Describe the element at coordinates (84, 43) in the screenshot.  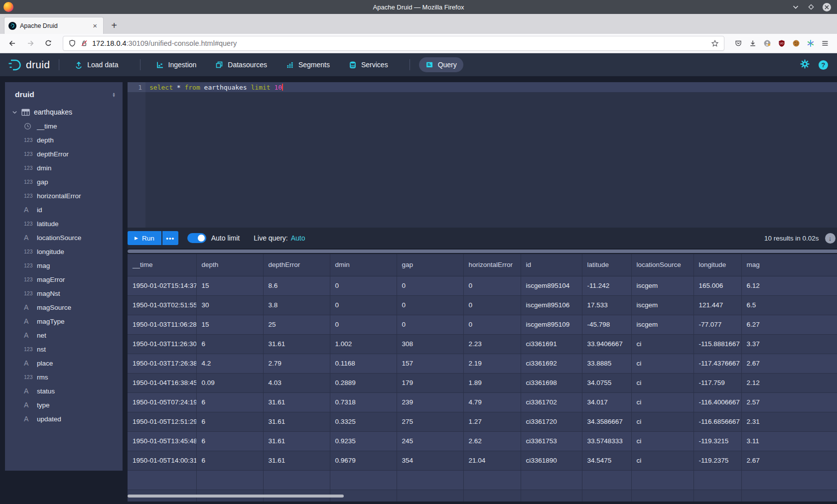
I see `insecure-lock-icon` at that location.